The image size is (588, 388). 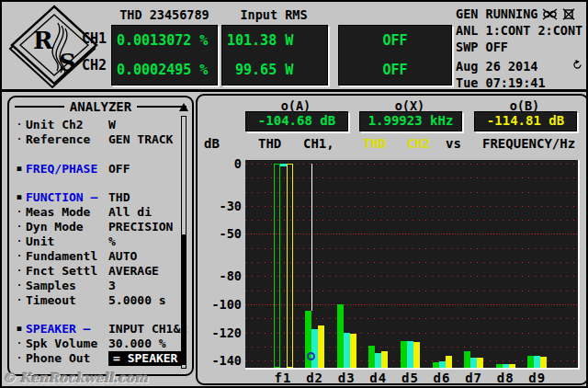 What do you see at coordinates (95, 212) in the screenshot?
I see `menu-item-meas-mode: ·Meas ModeAll di` at bounding box center [95, 212].